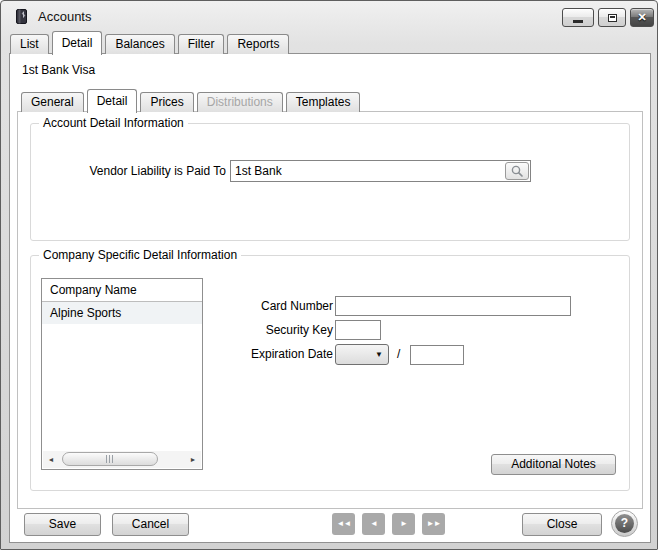 The height and width of the screenshot is (550, 658). I want to click on scroll-left-icon: ◄, so click(51, 460).